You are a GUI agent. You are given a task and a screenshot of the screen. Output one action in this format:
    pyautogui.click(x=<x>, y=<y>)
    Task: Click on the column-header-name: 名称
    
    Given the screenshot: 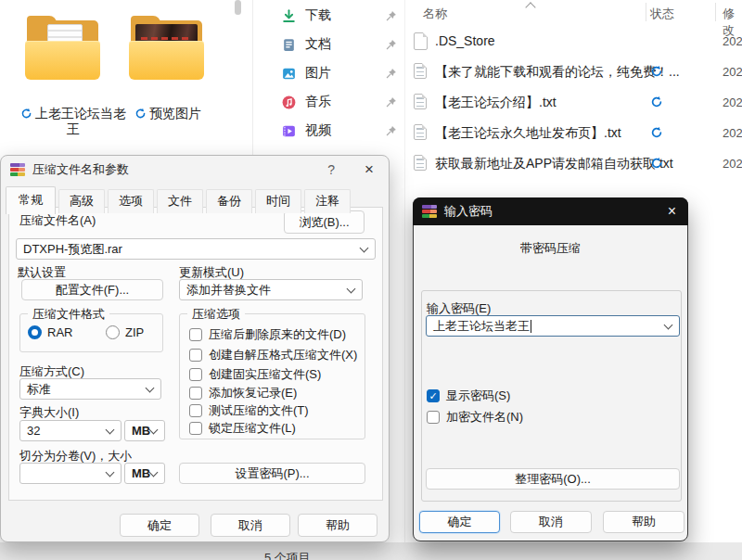 What is the action you would take?
    pyautogui.click(x=435, y=14)
    